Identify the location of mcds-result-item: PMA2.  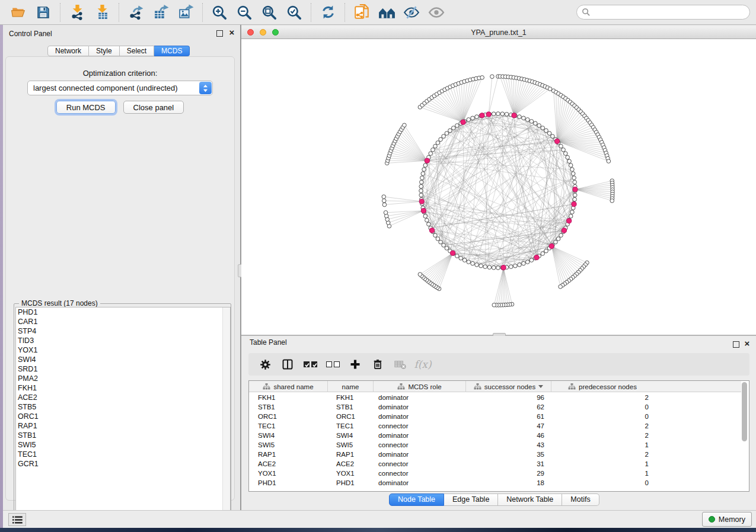
(123, 379).